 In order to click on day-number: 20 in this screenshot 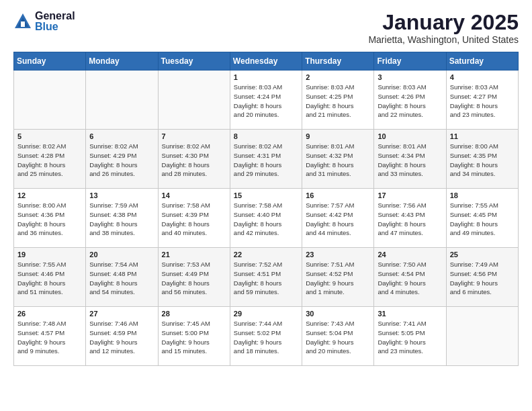, I will do `click(122, 255)`.